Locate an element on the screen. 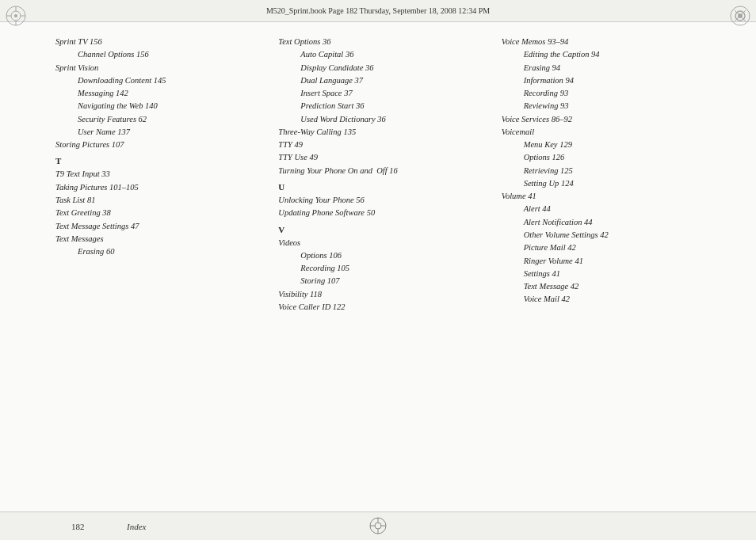 Image resolution: width=756 pixels, height=540 pixels. index-entry: Security Features 62 is located at coordinates (158, 120).